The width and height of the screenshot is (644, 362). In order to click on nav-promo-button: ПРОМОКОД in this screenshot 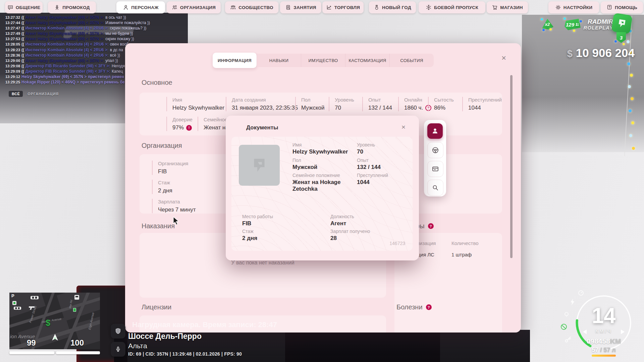, I will do `click(72, 7)`.